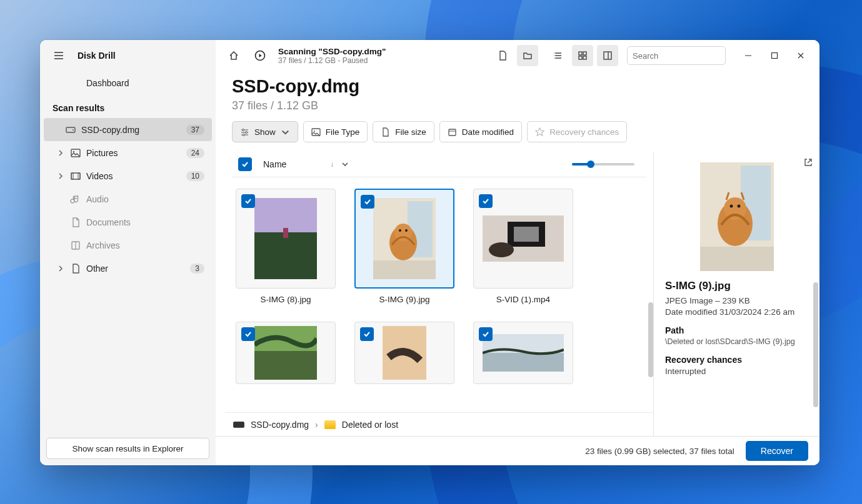  Describe the element at coordinates (518, 56) in the screenshot. I see `topbar: Scanning "SSD-copy.dmg" 37 files / 1.12 …` at that location.